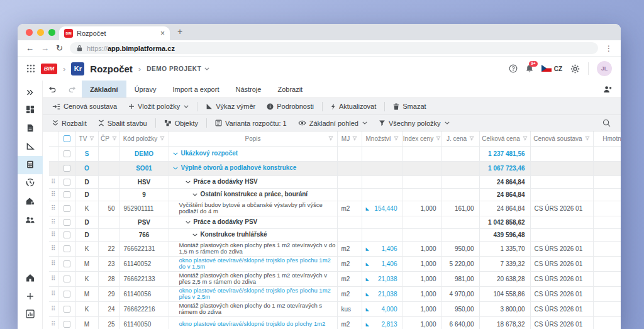 Image resolution: width=644 pixels, height=329 pixels. What do you see at coordinates (30, 278) in the screenshot?
I see `sidebar-item-home` at bounding box center [30, 278].